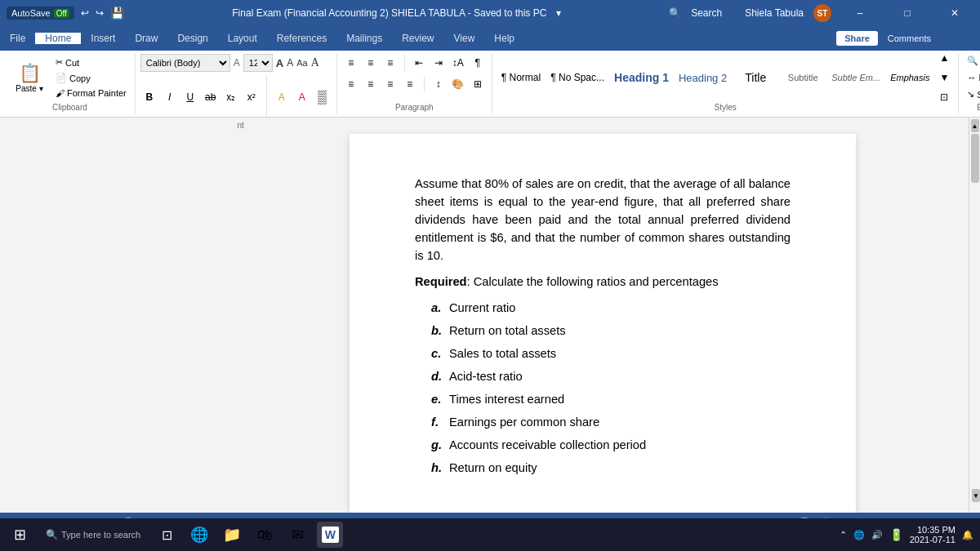  I want to click on font-color-button: A, so click(302, 97).